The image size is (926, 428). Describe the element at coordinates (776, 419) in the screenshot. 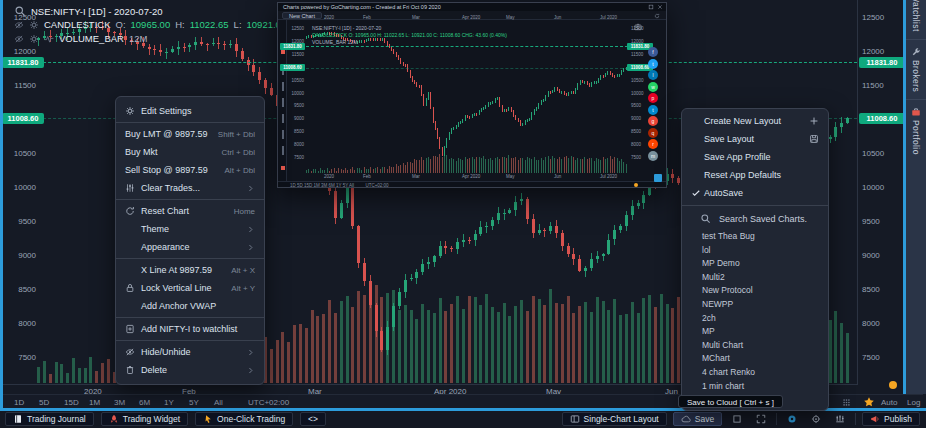

I see `toolbar-divider` at that location.